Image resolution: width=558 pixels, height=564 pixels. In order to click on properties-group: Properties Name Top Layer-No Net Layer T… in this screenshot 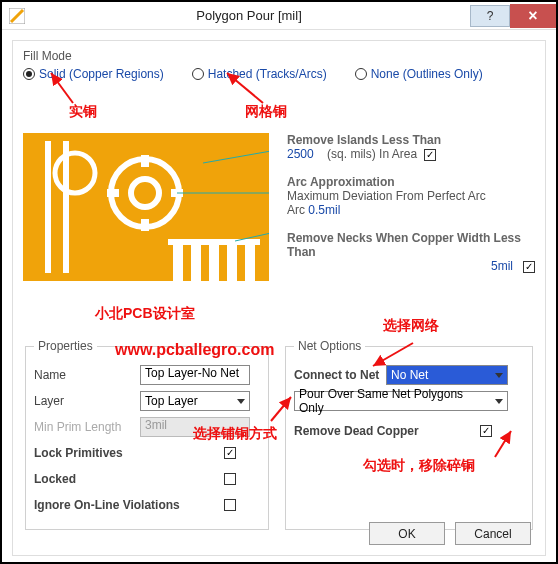, I will do `click(147, 434)`.